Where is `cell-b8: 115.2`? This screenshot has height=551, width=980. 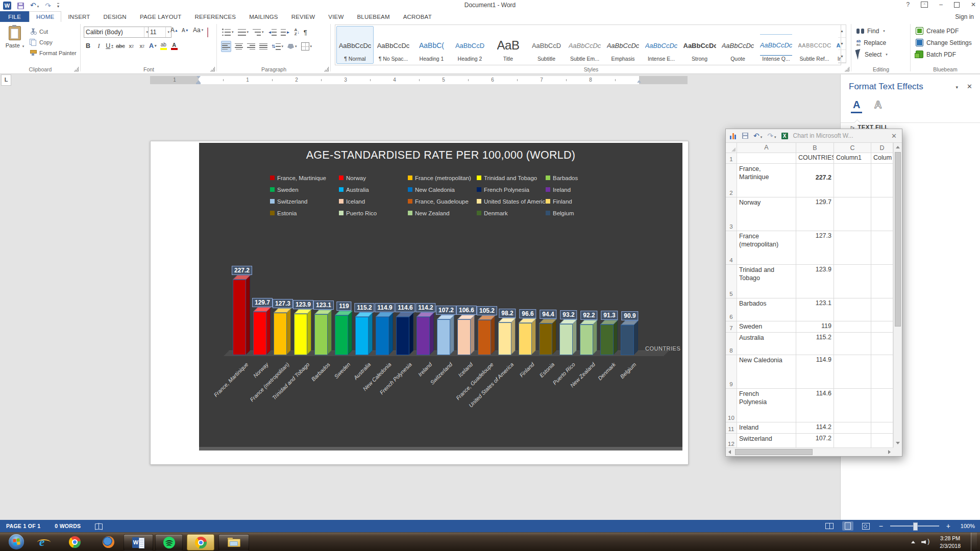 cell-b8: 115.2 is located at coordinates (815, 344).